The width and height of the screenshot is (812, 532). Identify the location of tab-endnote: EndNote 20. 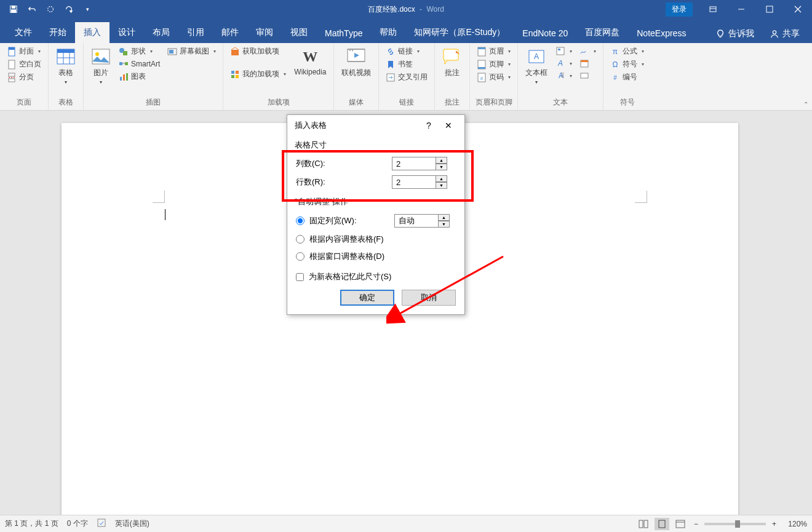
(545, 33).